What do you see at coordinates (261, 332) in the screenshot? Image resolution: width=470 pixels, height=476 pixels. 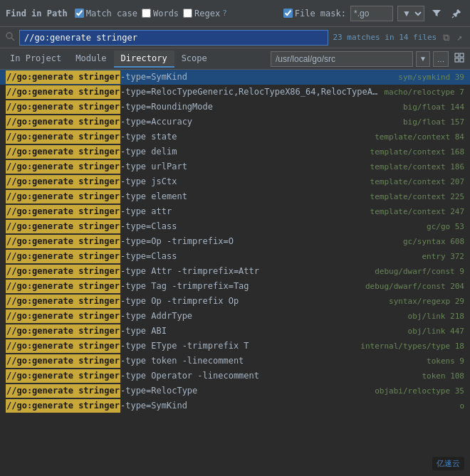 I see `result-suffix: -type ABI` at bounding box center [261, 332].